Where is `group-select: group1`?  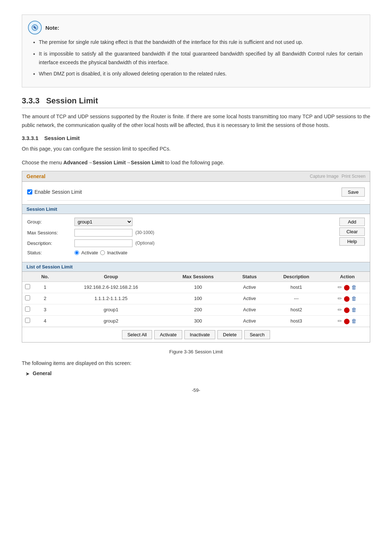
group-select: group1 is located at coordinates (103, 222).